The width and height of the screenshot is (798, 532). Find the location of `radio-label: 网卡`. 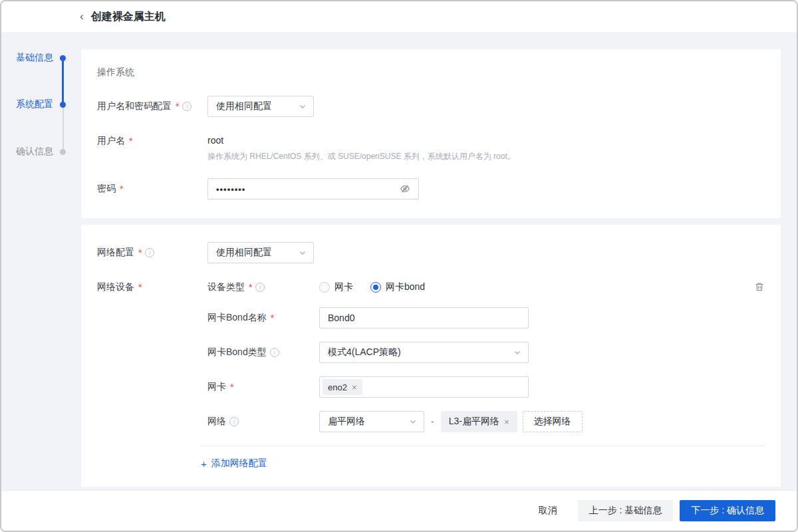

radio-label: 网卡 is located at coordinates (344, 287).